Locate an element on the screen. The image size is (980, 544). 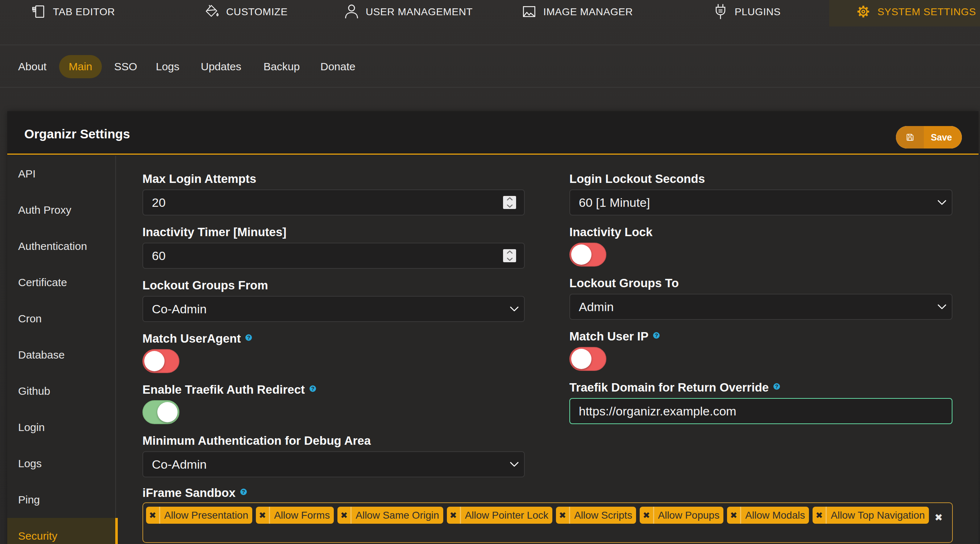
sidebar-item-authentication: Authentication is located at coordinates (61, 246).